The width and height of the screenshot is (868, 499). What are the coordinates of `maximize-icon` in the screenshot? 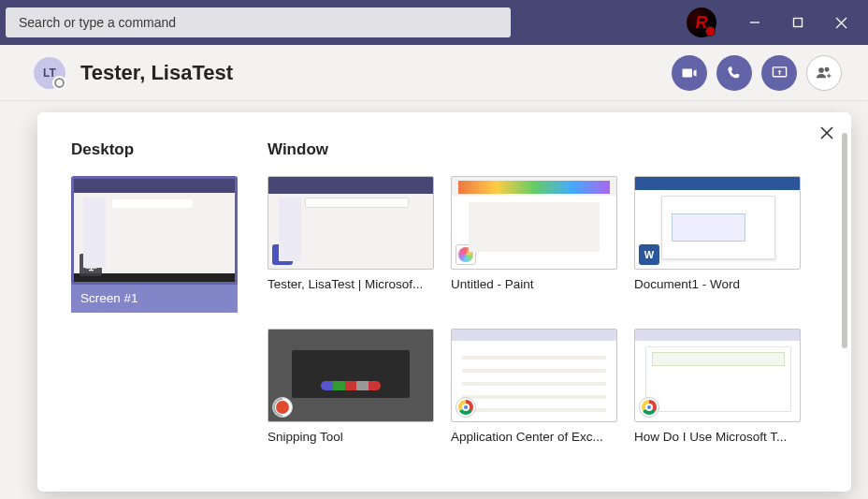 It's located at (798, 22).